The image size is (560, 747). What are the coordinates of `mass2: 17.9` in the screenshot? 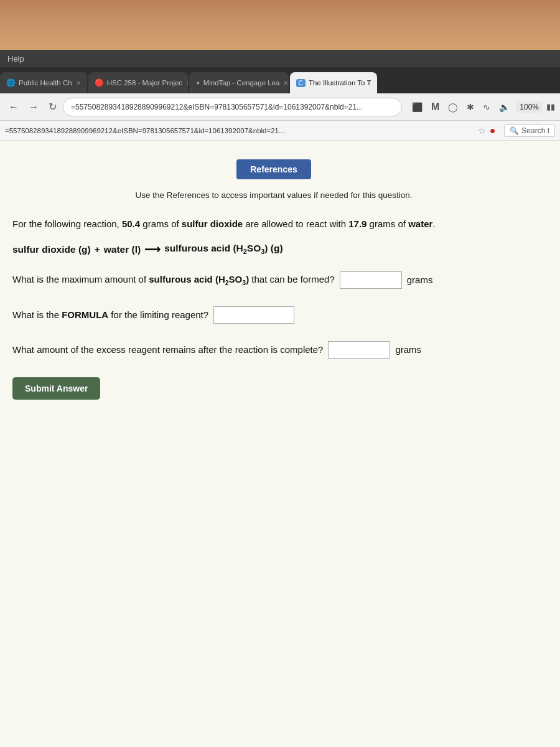 It's located at (357, 224).